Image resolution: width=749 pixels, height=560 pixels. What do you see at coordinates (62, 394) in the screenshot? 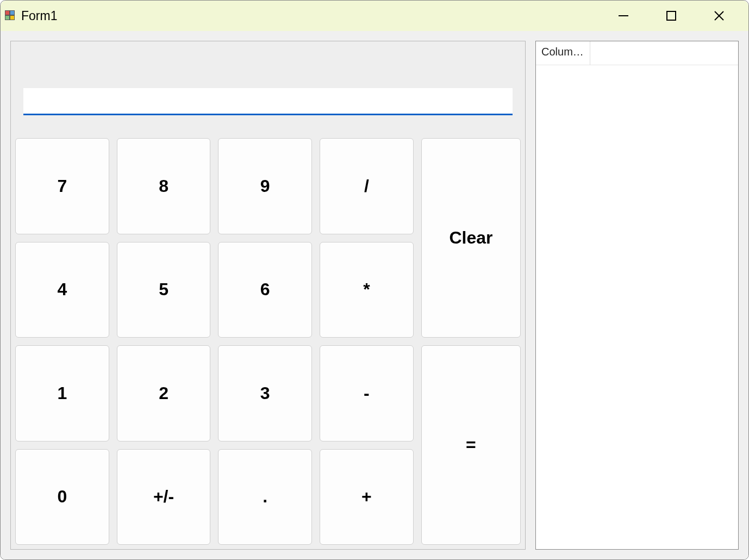
I see `digit-1-button: 1` at bounding box center [62, 394].